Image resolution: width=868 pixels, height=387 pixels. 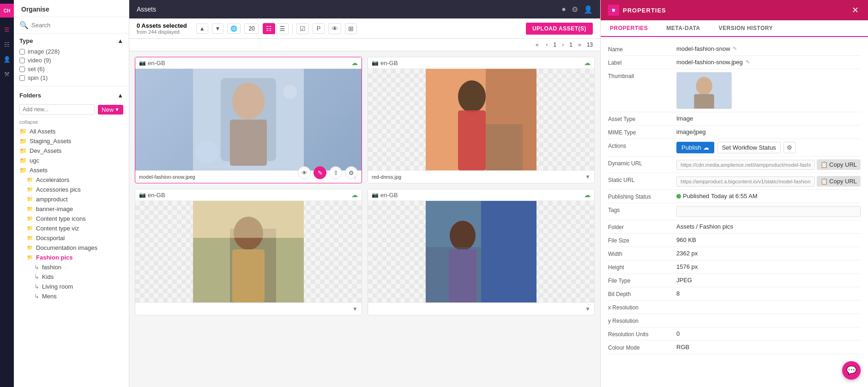 What do you see at coordinates (335, 29) in the screenshot?
I see `eye-btn: 👁` at bounding box center [335, 29].